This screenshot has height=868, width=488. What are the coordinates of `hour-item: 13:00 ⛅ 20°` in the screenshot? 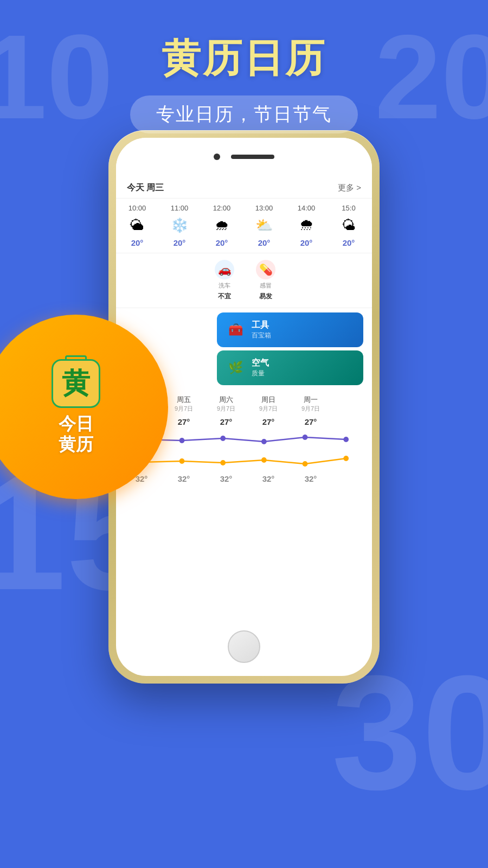 It's located at (264, 226).